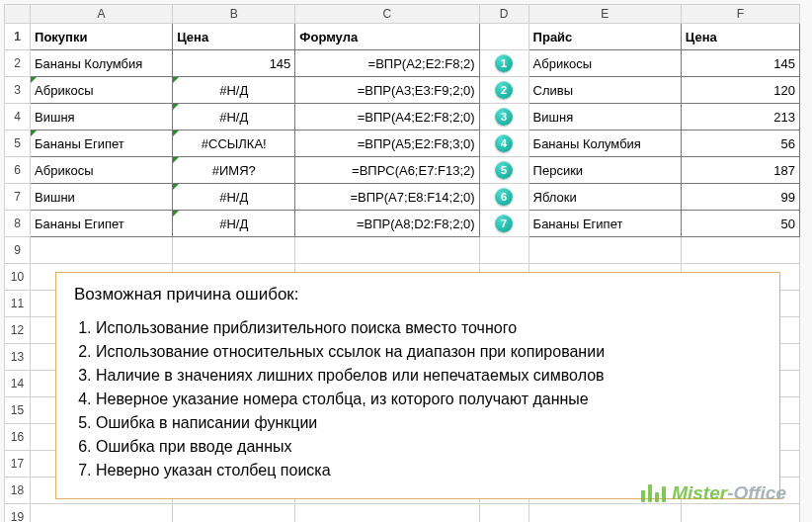 This screenshot has height=522, width=812. What do you see at coordinates (18, 330) in the screenshot?
I see `row-header-12: 12` at bounding box center [18, 330].